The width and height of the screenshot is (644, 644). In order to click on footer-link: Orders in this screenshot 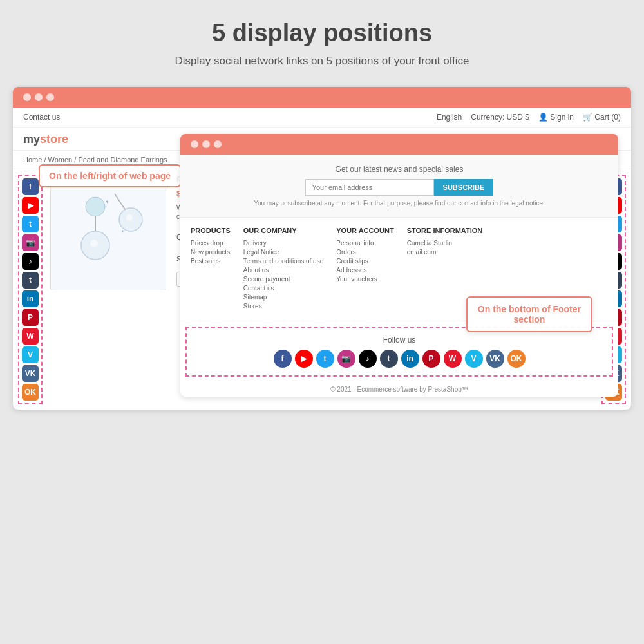, I will do `click(365, 252)`.